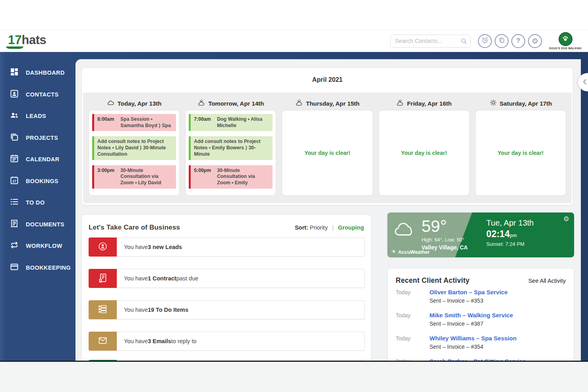 The width and height of the screenshot is (588, 392). Describe the element at coordinates (430, 41) in the screenshot. I see `contact-search` at that location.